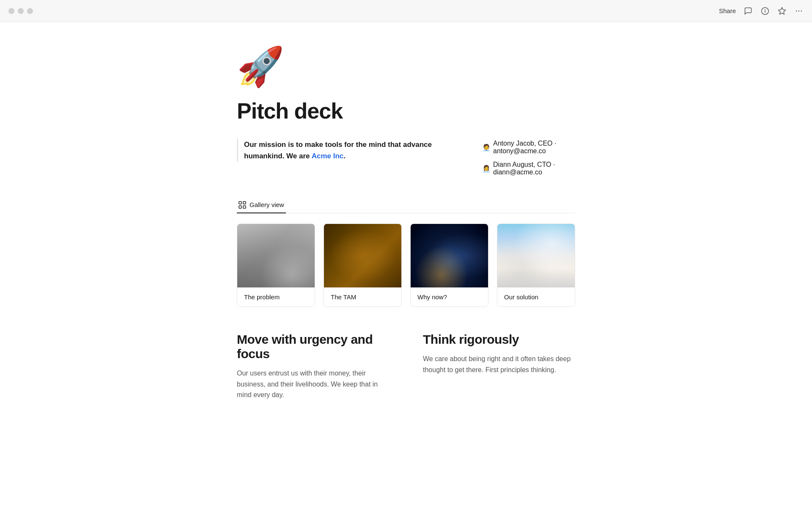 Image resolution: width=812 pixels, height=508 pixels. I want to click on gallery-view-tab: Gallery view, so click(261, 205).